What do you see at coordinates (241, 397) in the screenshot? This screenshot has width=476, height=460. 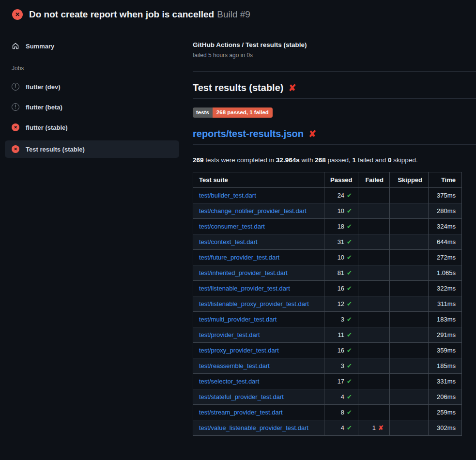 I see `test-suite-link: test/stateful_provider_test.dart` at bounding box center [241, 397].